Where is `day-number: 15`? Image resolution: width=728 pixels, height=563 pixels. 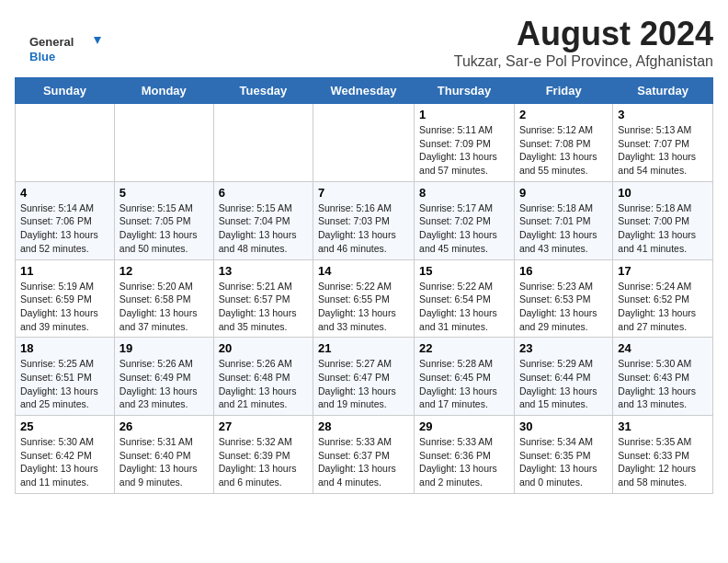 day-number: 15 is located at coordinates (464, 270).